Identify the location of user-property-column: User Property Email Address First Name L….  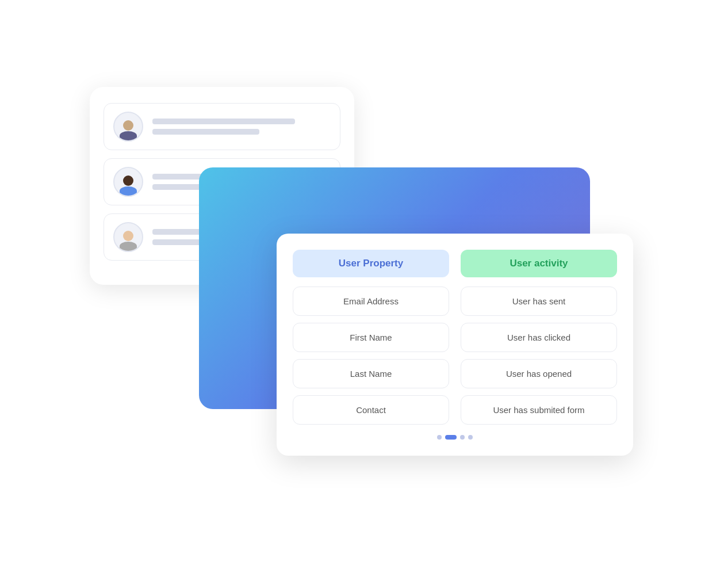
(371, 337).